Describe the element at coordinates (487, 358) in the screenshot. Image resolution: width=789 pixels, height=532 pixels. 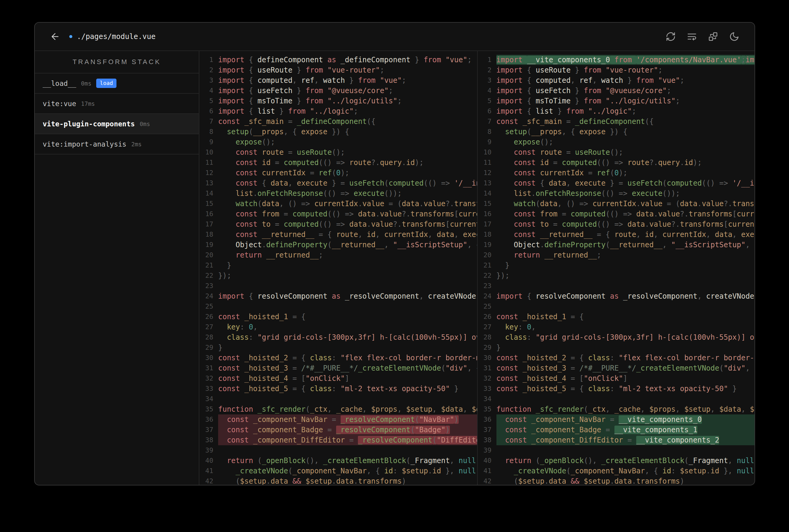
I see `line-number: 30` at that location.